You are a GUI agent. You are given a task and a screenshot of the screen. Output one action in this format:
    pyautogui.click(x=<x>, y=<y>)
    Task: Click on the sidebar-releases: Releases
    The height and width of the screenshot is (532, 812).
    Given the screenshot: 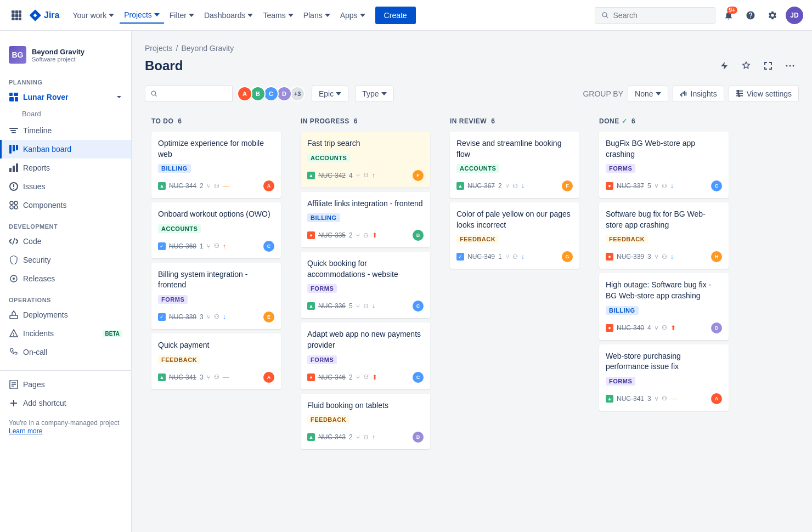 What is the action you would take?
    pyautogui.click(x=66, y=279)
    